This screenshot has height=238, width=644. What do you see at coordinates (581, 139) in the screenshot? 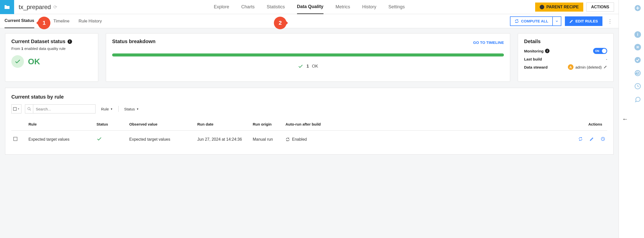
I see `action-recompute` at bounding box center [581, 139].